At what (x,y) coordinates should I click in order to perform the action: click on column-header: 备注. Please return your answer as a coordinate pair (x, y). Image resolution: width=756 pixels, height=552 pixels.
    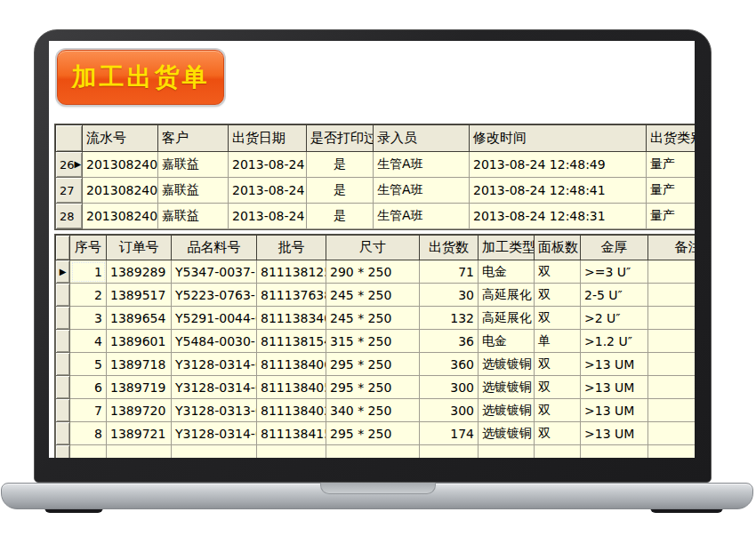
    Looking at the image, I should click on (672, 248).